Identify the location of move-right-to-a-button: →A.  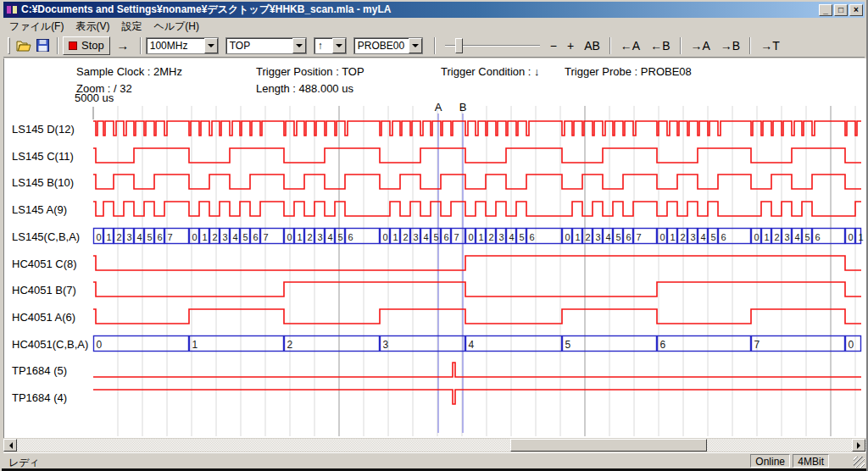
(700, 46).